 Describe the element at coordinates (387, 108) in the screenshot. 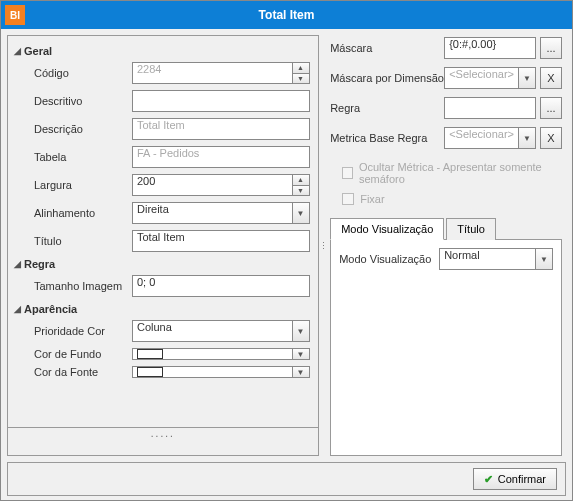

I see `regra-right-label: Regra` at that location.